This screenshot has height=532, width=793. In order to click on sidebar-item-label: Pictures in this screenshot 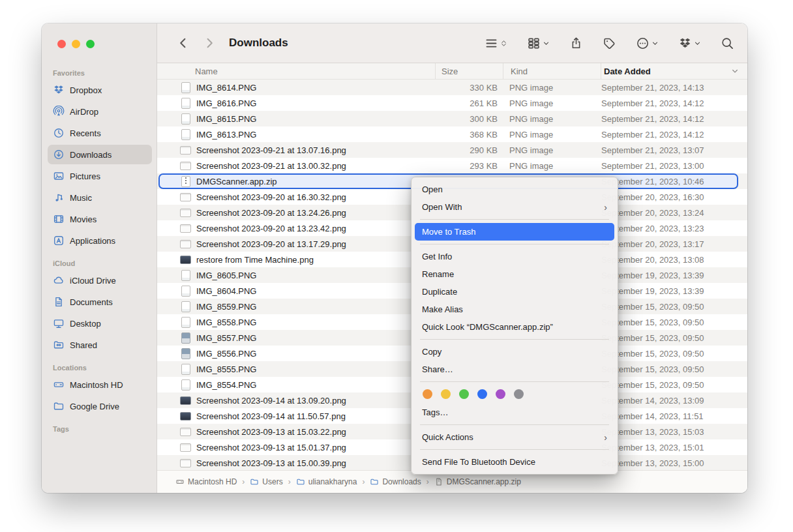, I will do `click(85, 176)`.